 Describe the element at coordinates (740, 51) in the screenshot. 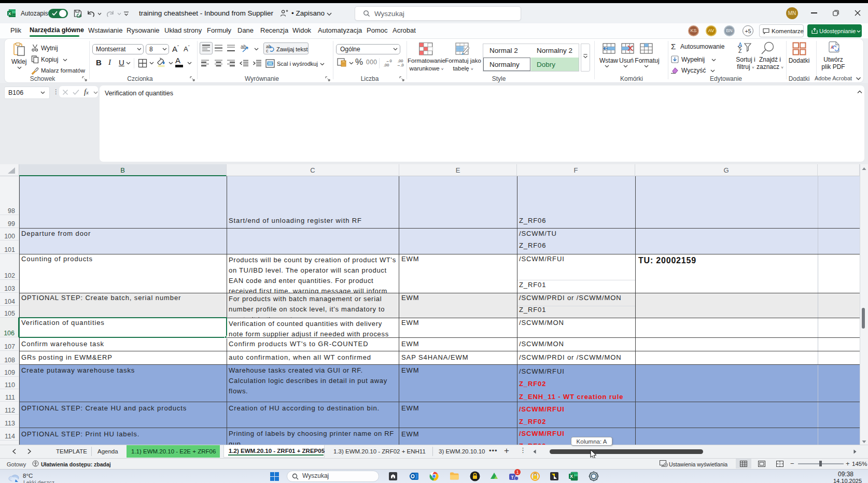

I see `svg-text: Z` at that location.